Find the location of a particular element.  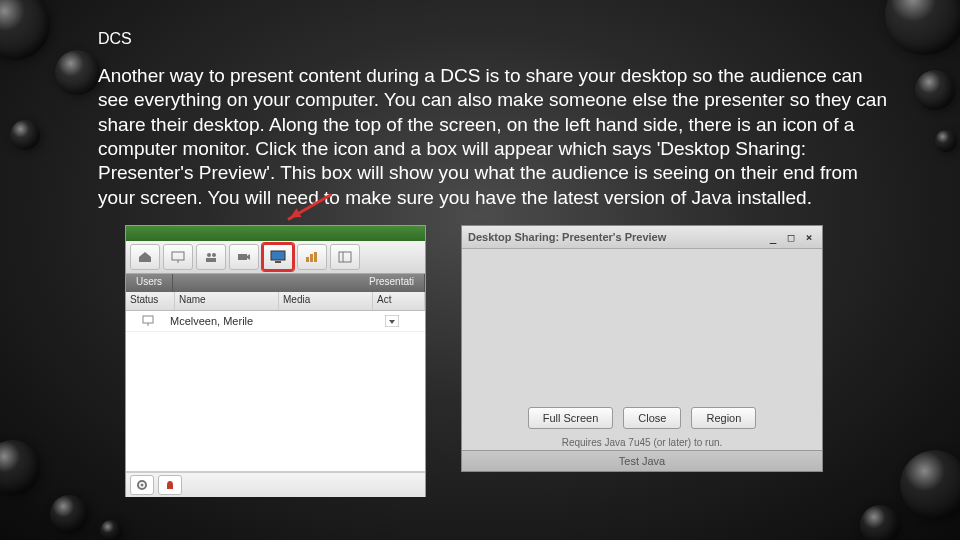

preview-area is located at coordinates (642, 325).